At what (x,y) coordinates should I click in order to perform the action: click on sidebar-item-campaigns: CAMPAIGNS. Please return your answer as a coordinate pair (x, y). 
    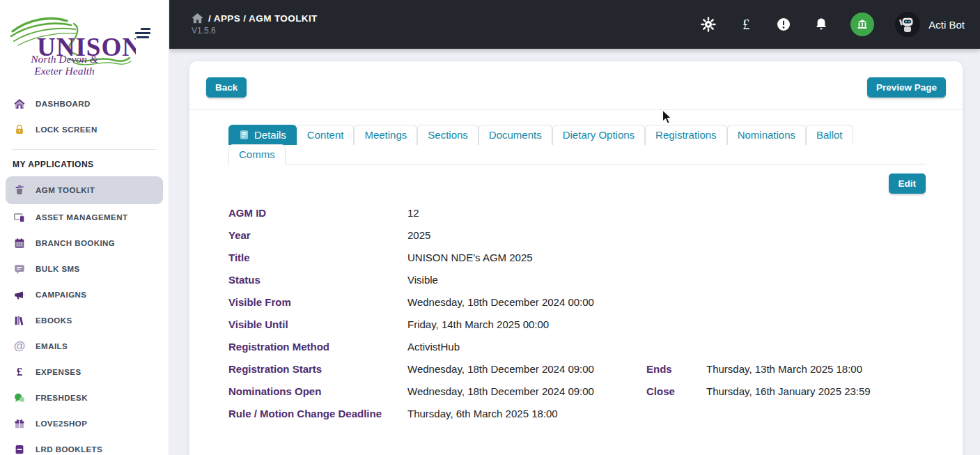
    Looking at the image, I should click on (84, 294).